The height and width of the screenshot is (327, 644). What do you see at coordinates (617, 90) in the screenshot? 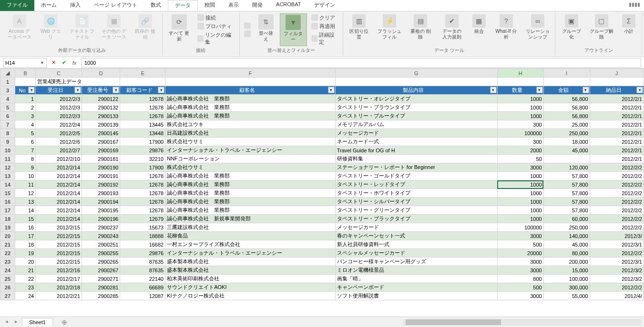
I see `table-header-8: 納品日▾` at bounding box center [617, 90].